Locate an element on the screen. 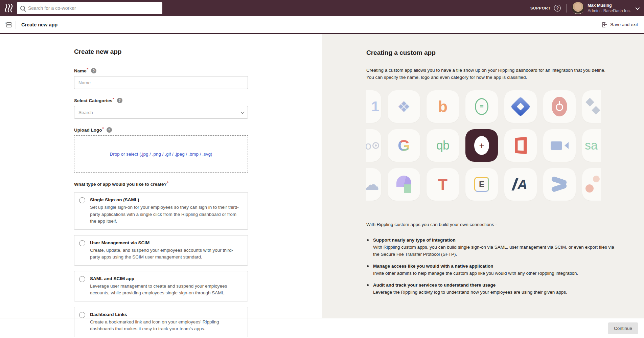  list-item: Support nearly any type of integration W… is located at coordinates (492, 247).